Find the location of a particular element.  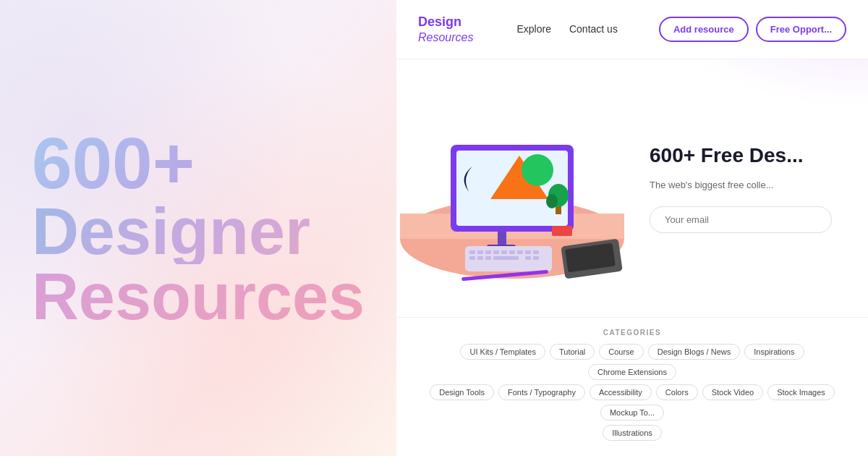

category-tags-row-2: Design ToolsFonts / TypographyAccessibil… is located at coordinates (632, 402).